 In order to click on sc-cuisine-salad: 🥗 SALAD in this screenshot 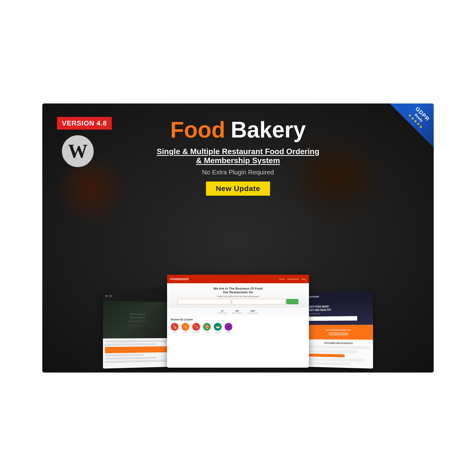, I will do `click(218, 328)`.